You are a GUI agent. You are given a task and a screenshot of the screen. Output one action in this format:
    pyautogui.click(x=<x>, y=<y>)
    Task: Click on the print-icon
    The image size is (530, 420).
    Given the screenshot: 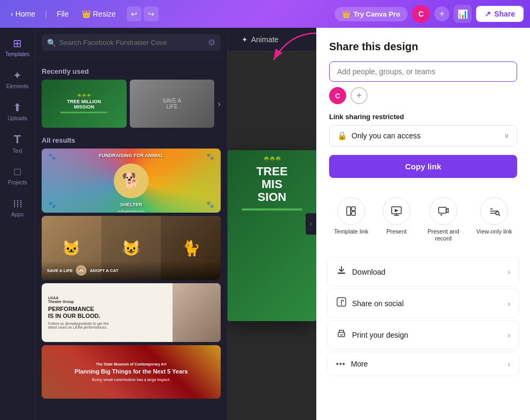 What is the action you would take?
    pyautogui.click(x=341, y=335)
    